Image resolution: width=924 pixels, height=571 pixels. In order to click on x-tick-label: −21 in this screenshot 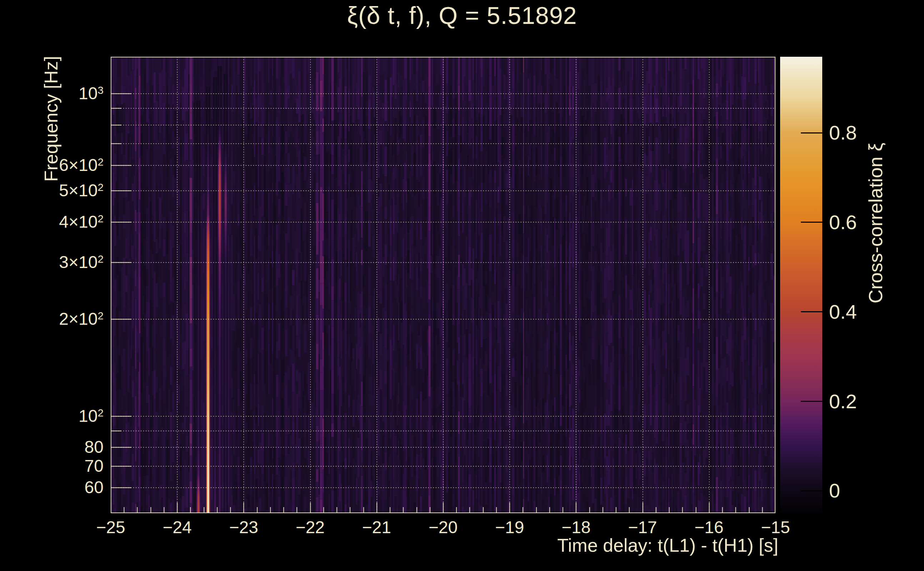, I will do `click(377, 527)`.